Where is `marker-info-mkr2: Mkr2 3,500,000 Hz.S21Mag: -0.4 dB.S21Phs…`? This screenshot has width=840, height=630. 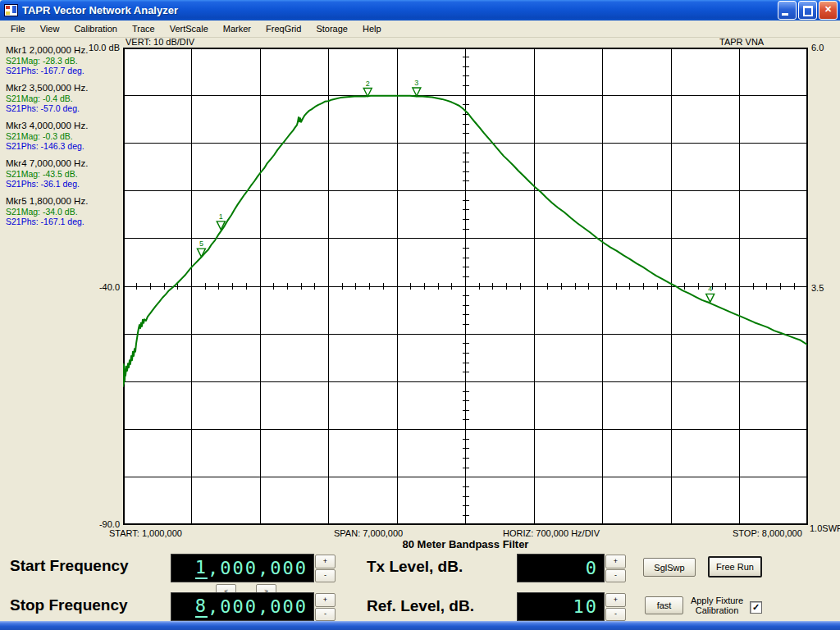
marker-info-mkr2: Mkr2 3,500,000 Hz.S21Mag: -0.4 dB.S21Phs… is located at coordinates (63, 98).